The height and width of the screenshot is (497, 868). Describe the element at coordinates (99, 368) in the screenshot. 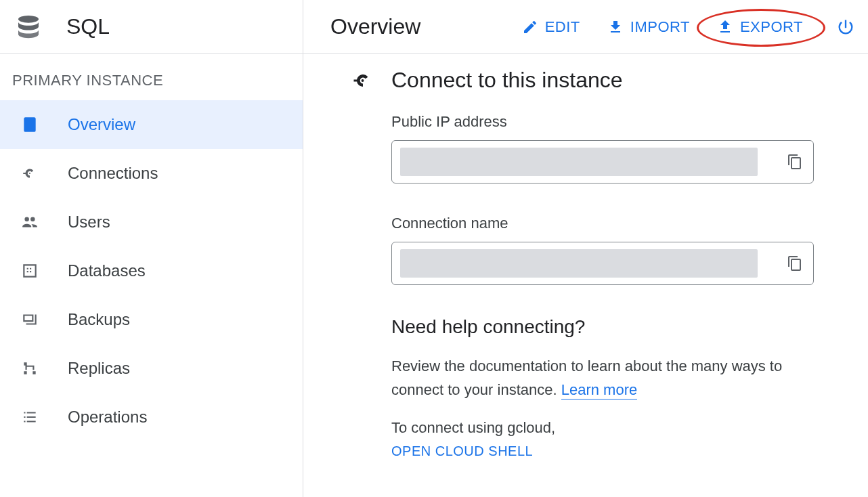

I see `sidebar-item-label: Replicas` at that location.